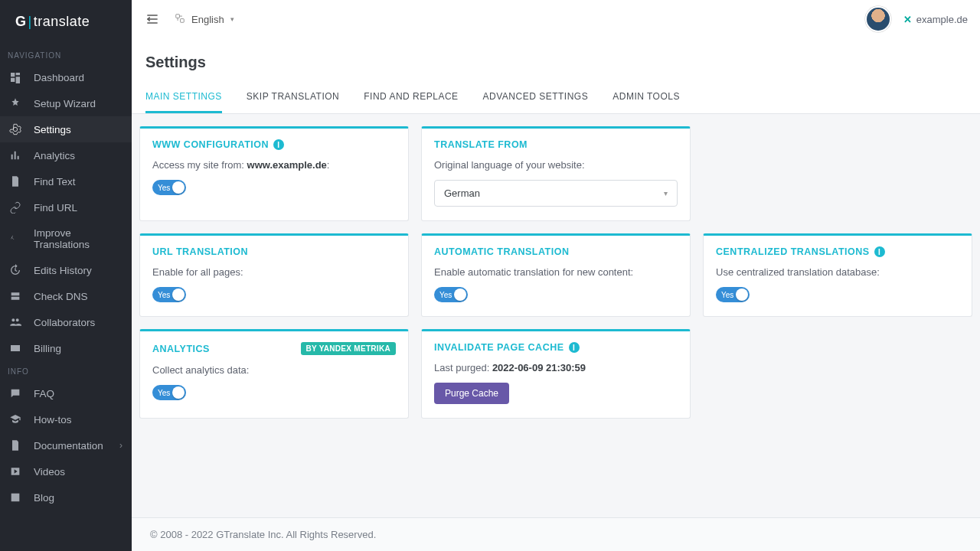  Describe the element at coordinates (54, 156) in the screenshot. I see `sidebar-item-label: Analytics` at that location.